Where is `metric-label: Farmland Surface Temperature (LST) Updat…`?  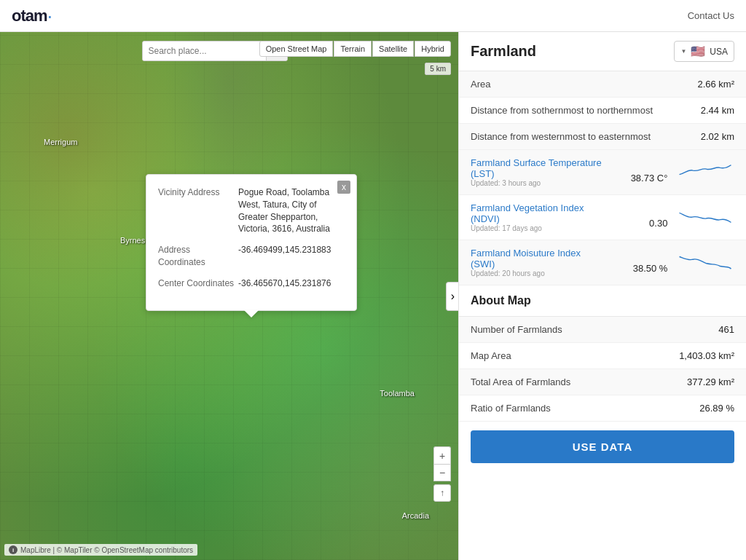 metric-label: Farmland Surface Temperature (LST) Updat… is located at coordinates (539, 173).